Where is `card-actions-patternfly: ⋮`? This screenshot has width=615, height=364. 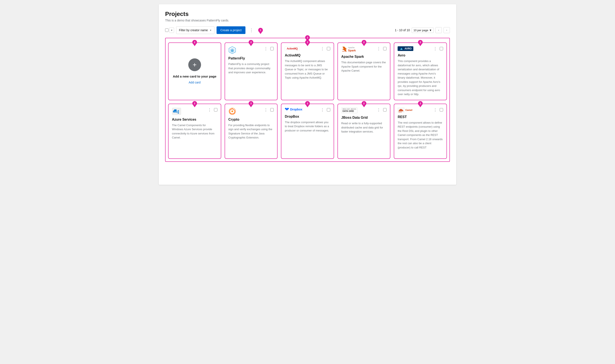
card-actions-patternfly: ⋮ is located at coordinates (268, 49).